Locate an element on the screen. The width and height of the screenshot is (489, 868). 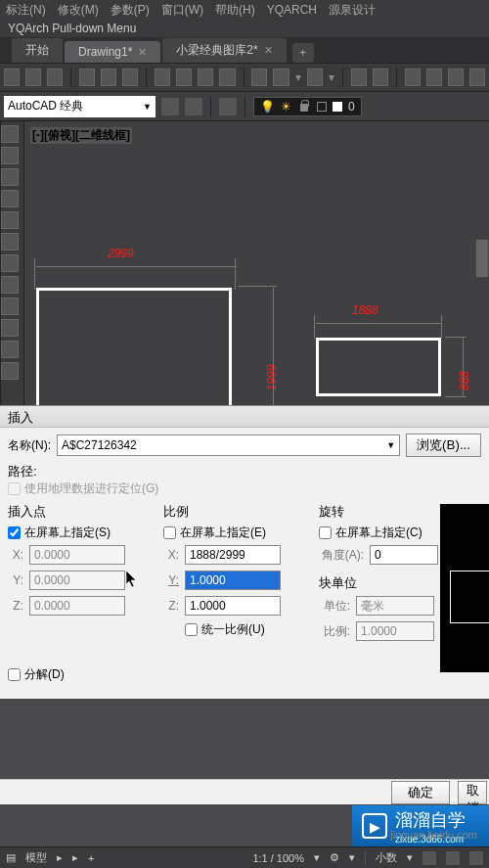
cut-icon is located at coordinates (162, 77).